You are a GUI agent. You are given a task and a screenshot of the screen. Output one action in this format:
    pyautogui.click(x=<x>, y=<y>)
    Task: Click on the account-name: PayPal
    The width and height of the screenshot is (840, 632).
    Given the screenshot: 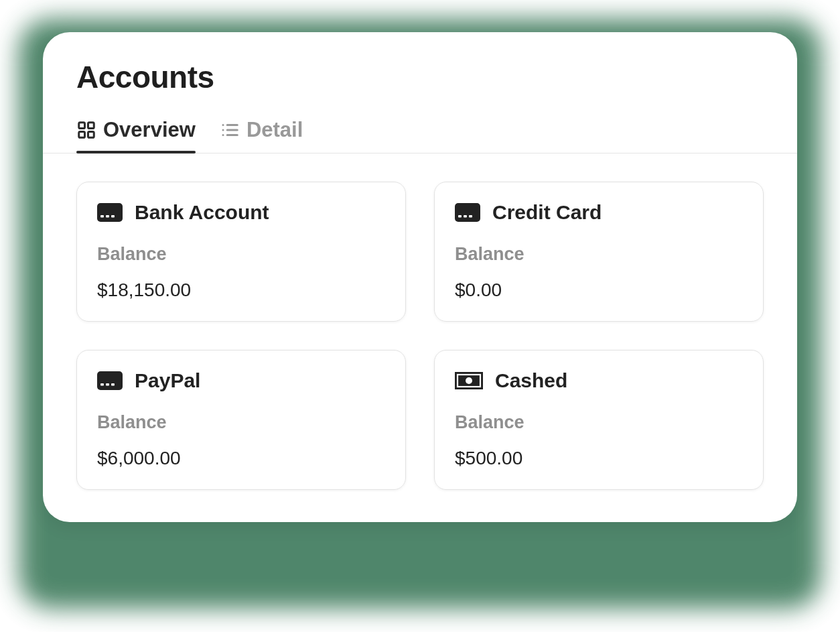 What is the action you would take?
    pyautogui.click(x=167, y=381)
    